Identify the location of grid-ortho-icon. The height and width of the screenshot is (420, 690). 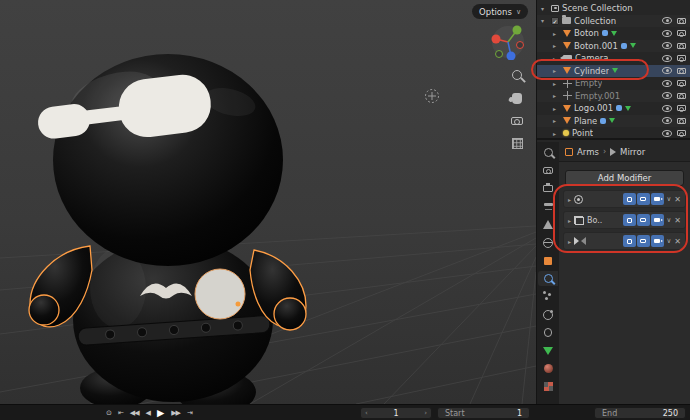
(518, 144).